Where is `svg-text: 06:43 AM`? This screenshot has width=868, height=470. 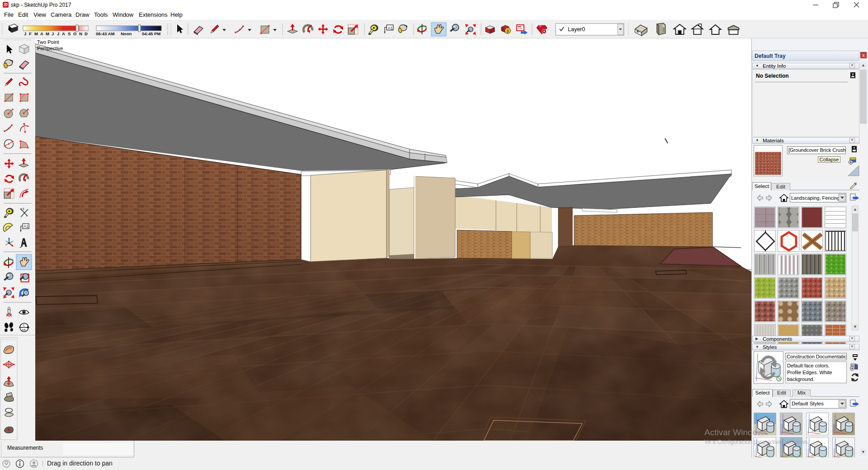 svg-text: 06:43 AM is located at coordinates (105, 33).